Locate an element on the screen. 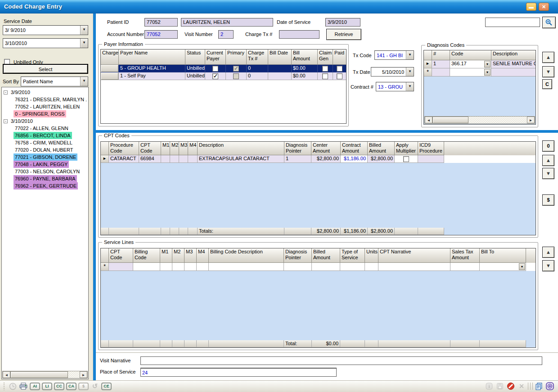  cpt-move-down-button: ▼ is located at coordinates (548, 174).